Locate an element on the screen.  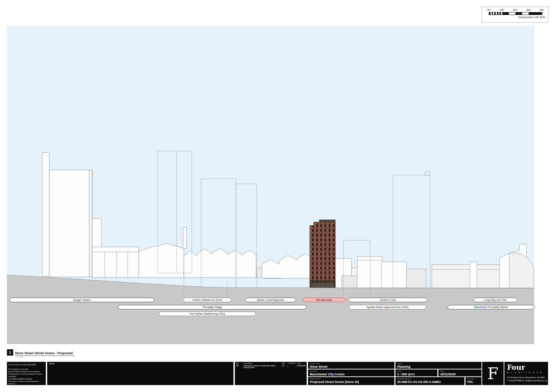
logo-address: 113 Portland Street, Manchester, M1 6DW is located at coordinates (528, 377).